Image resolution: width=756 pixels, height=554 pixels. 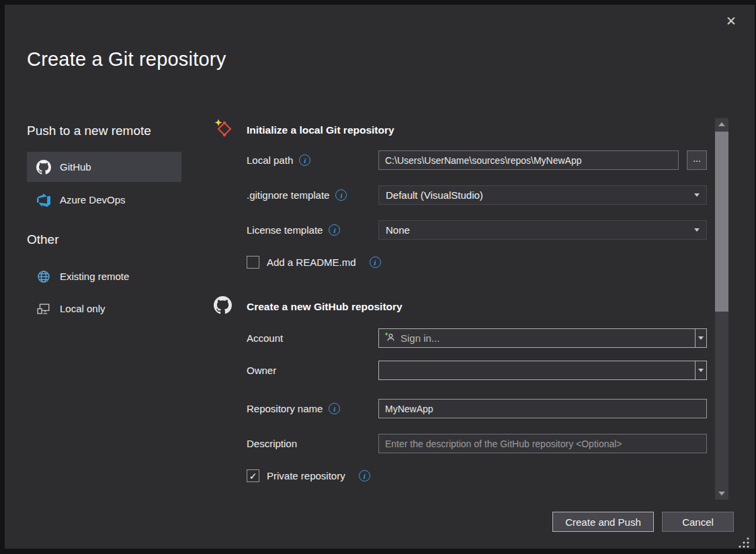 What do you see at coordinates (94, 277) in the screenshot?
I see `sidebar-item-existing-remote-label: Existing remote` at bounding box center [94, 277].